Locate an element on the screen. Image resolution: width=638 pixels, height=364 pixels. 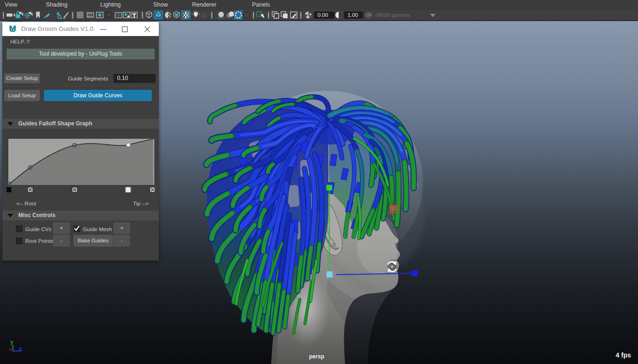
svg-text: sRGB gamma is located at coordinates (393, 15).